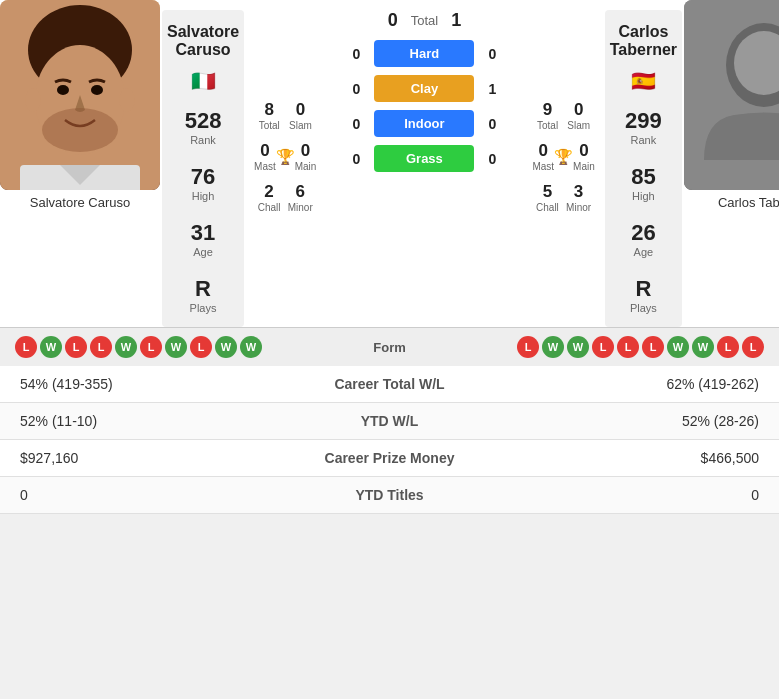 Image resolution: width=779 pixels, height=699 pixels. Describe the element at coordinates (270, 116) in the screenshot. I see `left-total-stat: 8 Total` at that location.